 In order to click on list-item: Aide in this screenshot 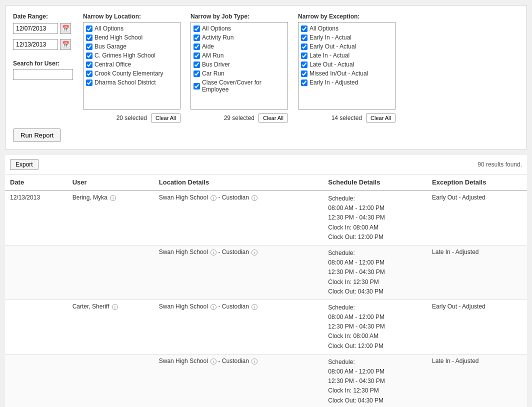, I will do `click(239, 46)`.